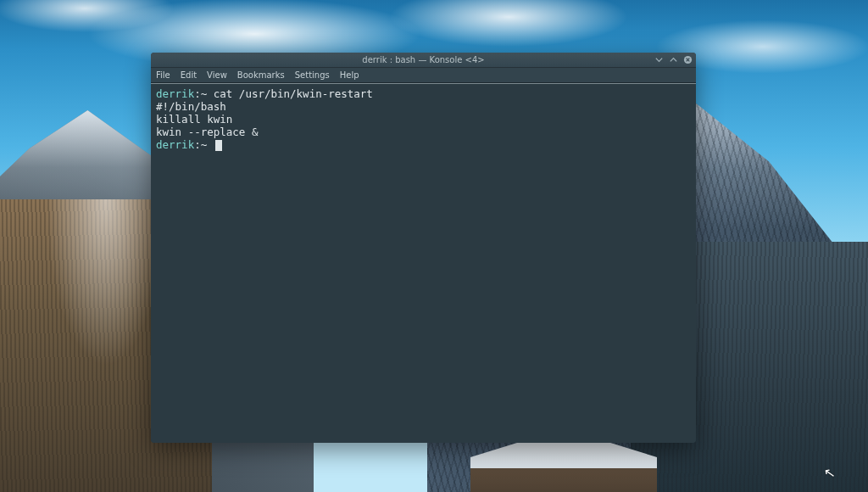  What do you see at coordinates (687, 59) in the screenshot?
I see `close-button` at bounding box center [687, 59].